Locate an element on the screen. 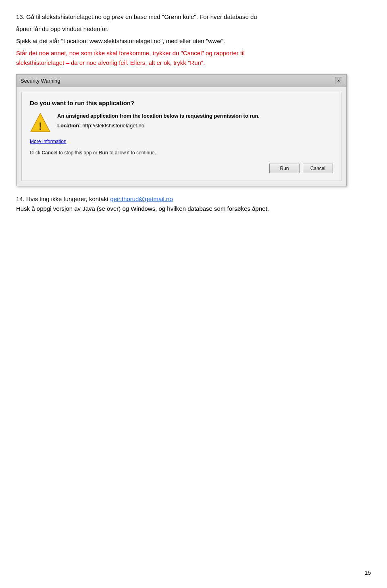 The image size is (387, 588). paragraph-13-line1: 13. Gå til slekstshistorielaget.no og pr… is located at coordinates (194, 17).